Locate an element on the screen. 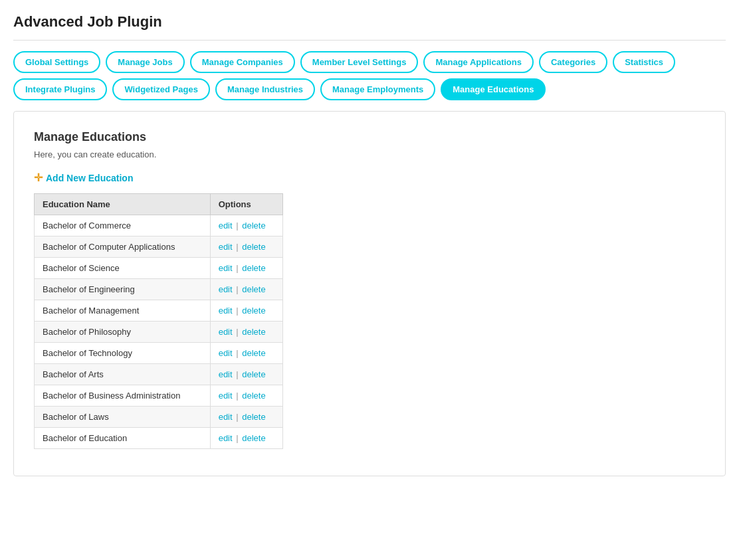  table-row: Bachelor of Artsedit | delete is located at coordinates (159, 375).